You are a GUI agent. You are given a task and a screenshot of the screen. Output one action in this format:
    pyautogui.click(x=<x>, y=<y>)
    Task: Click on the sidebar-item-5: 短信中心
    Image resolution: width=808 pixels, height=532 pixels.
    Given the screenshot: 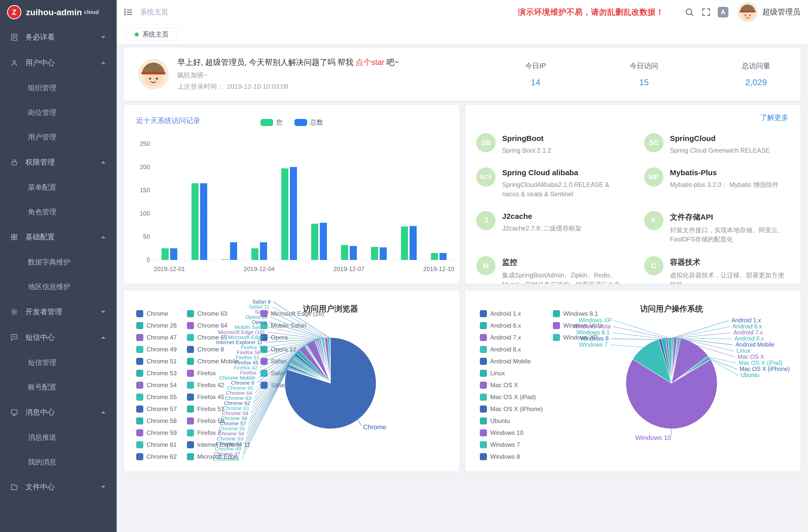 What is the action you would take?
    pyautogui.click(x=58, y=337)
    